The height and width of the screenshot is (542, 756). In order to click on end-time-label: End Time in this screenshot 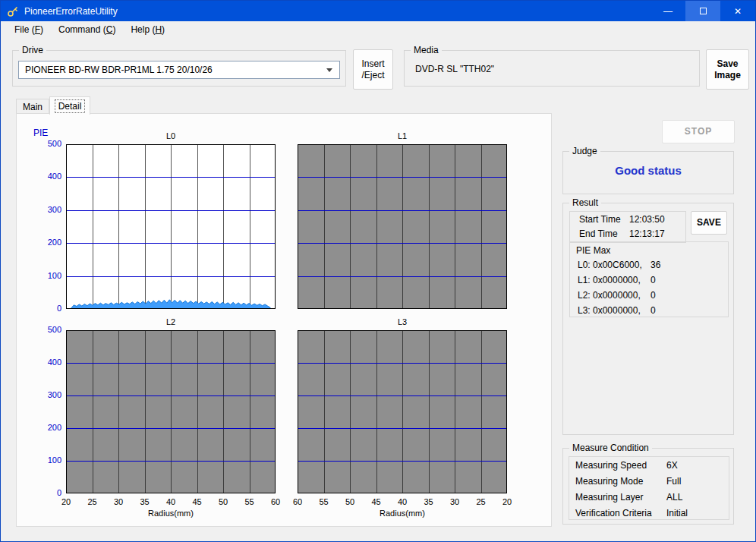, I will do `click(604, 234)`.